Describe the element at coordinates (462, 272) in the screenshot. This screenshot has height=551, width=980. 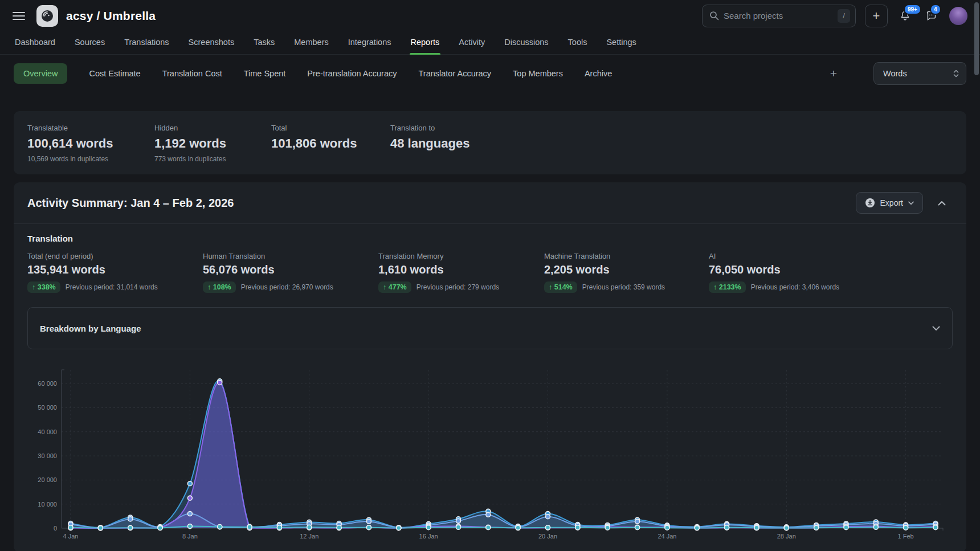
I see `metric-translation-memory: Translation Memory1,610 words↑ 477%Previ…` at that location.